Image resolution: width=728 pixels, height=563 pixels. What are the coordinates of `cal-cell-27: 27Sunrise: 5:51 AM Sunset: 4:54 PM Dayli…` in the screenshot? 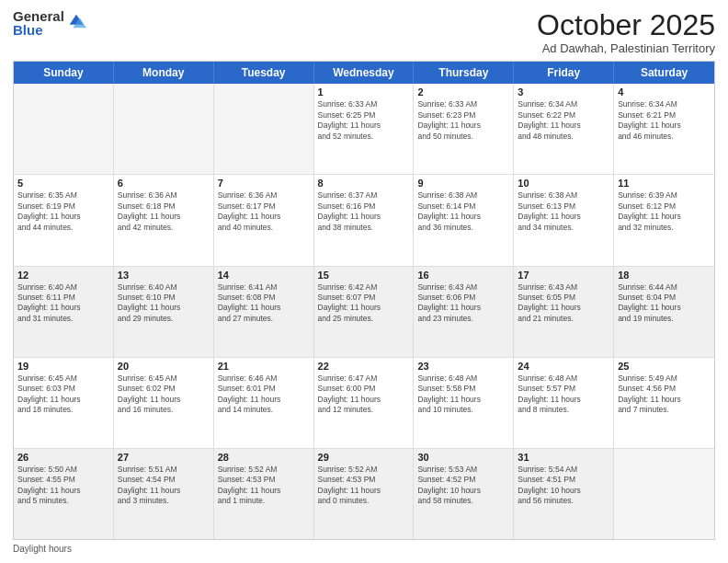 It's located at (164, 494).